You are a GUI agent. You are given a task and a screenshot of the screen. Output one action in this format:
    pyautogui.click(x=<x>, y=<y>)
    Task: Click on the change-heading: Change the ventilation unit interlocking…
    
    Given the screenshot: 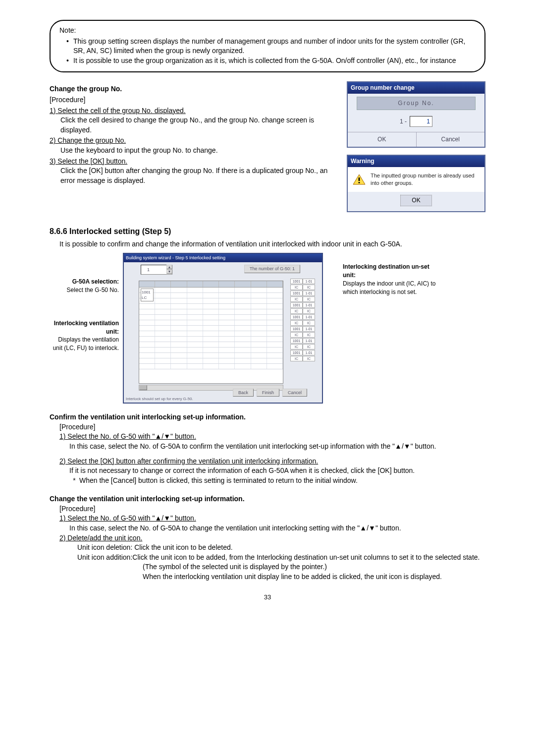 What is the action you would take?
    pyautogui.click(x=268, y=499)
    